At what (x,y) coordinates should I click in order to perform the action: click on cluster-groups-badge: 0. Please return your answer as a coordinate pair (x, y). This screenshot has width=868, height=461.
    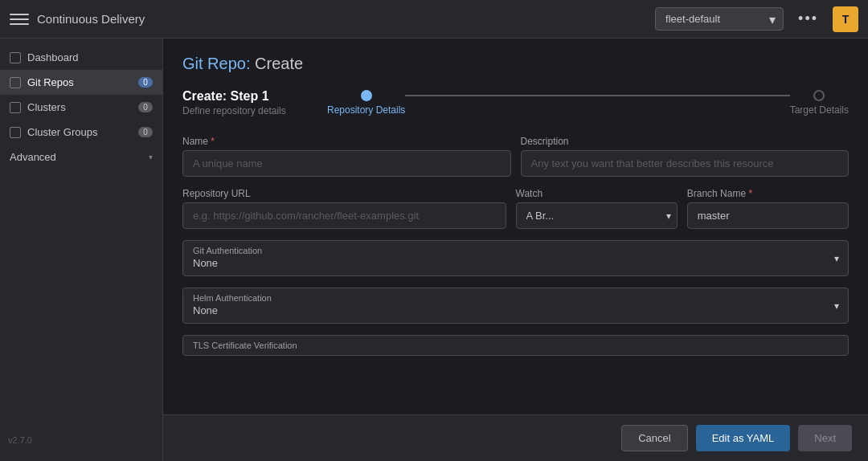
    Looking at the image, I should click on (145, 132).